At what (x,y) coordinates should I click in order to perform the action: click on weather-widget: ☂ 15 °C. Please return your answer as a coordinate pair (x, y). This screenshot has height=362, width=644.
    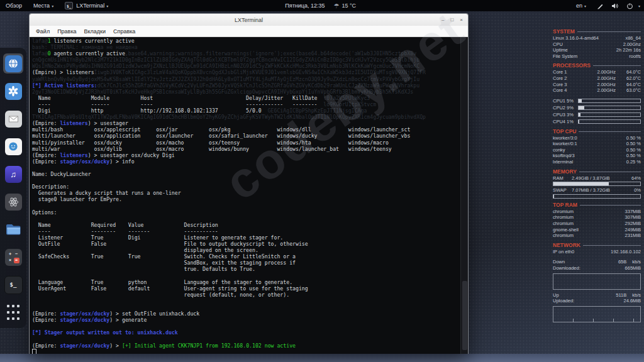
    Looking at the image, I should click on (345, 6).